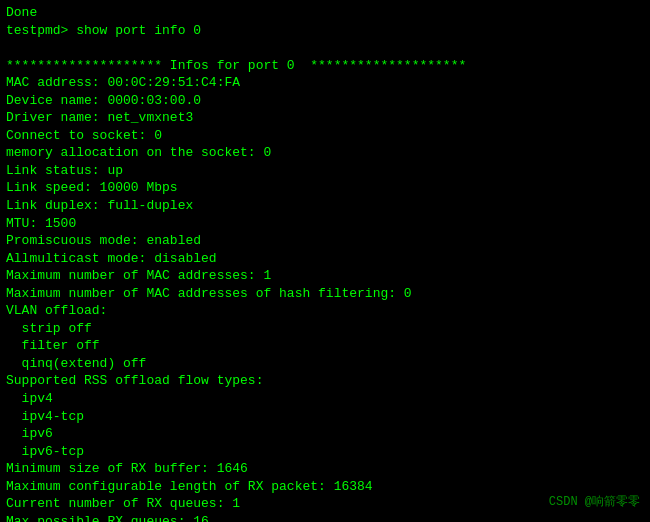 Image resolution: width=650 pixels, height=522 pixels. I want to click on terminal-line: ipv4, so click(325, 399).